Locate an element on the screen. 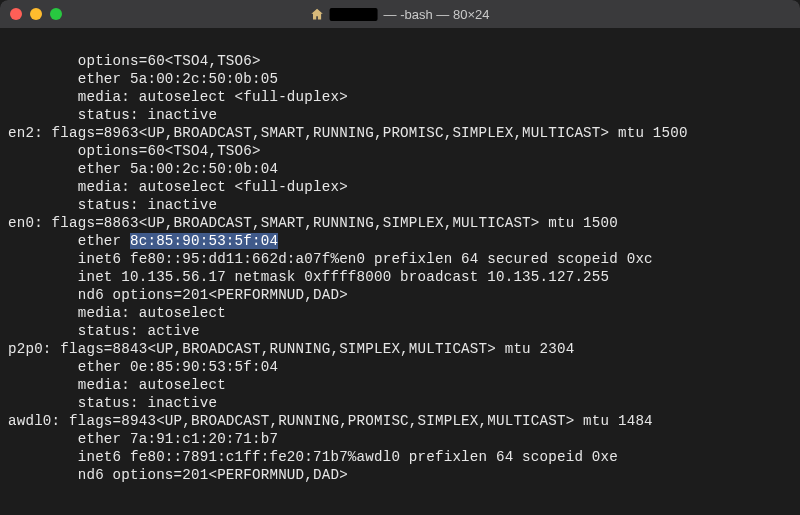  title-text: — -bash — 80×24 is located at coordinates (437, 14).